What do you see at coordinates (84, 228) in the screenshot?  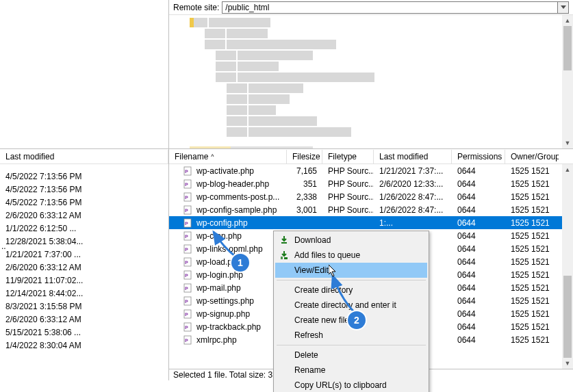 I see `list-item: 1/1/2022 6:12:50 ...` at bounding box center [84, 228].